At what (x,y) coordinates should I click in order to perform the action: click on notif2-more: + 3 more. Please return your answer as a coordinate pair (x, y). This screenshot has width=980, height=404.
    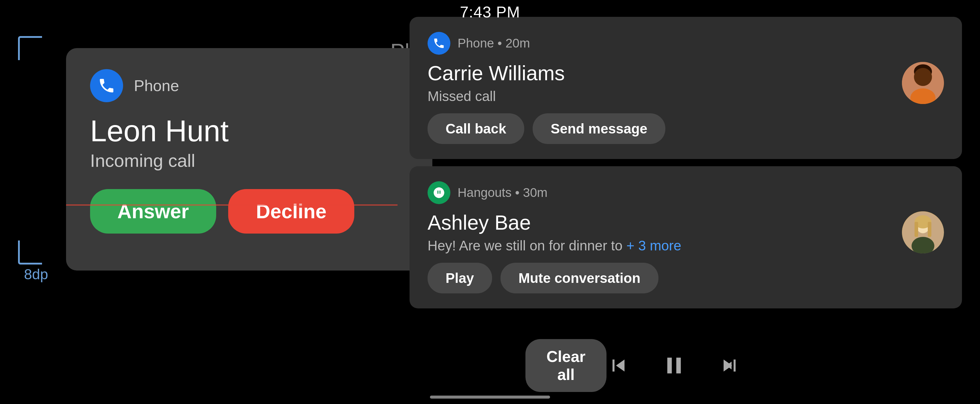
    Looking at the image, I should click on (654, 245).